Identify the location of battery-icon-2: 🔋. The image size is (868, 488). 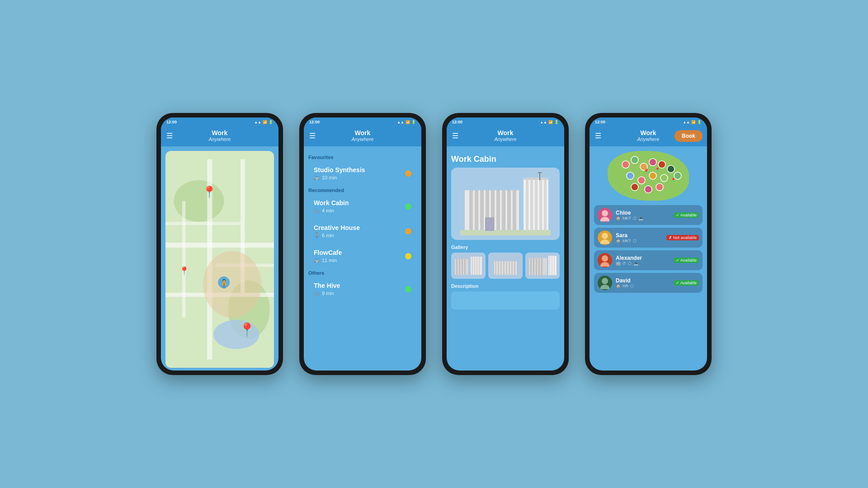
(414, 122).